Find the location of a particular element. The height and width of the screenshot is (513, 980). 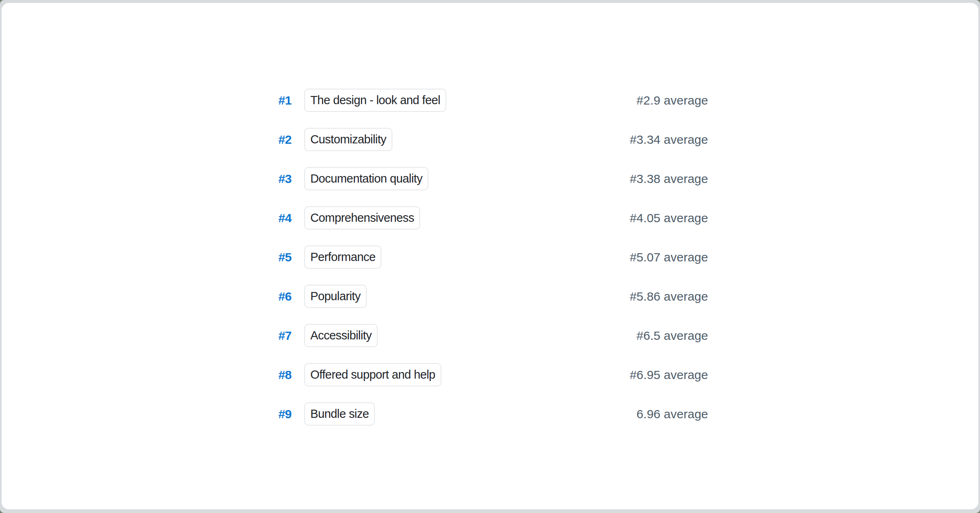

rank-number: #6 is located at coordinates (275, 297).